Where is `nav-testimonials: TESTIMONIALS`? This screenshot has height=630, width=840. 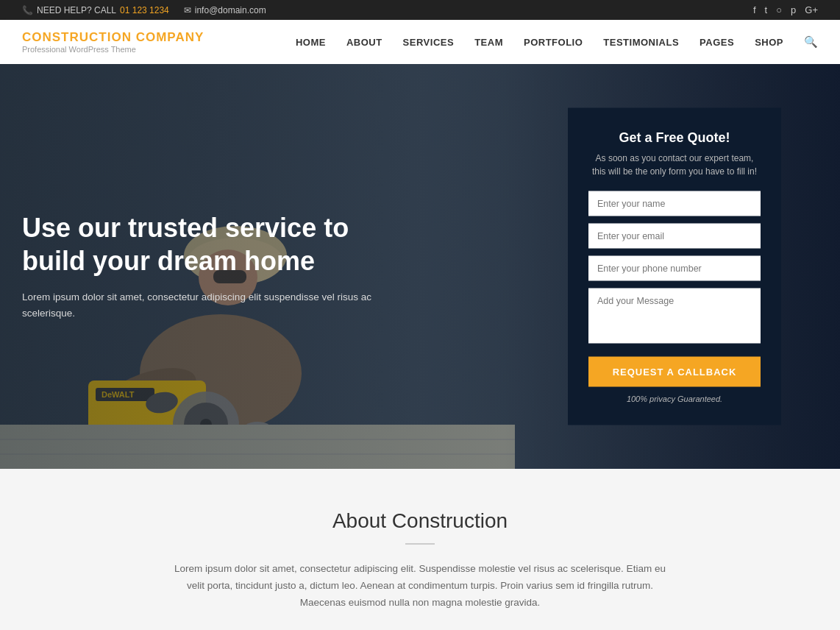
nav-testimonials: TESTIMONIALS is located at coordinates (641, 43).